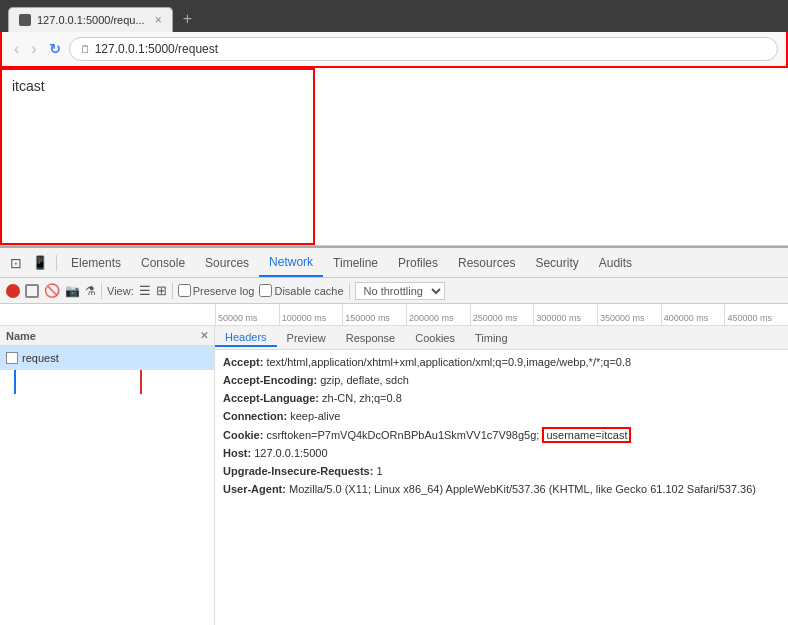 This screenshot has height=625, width=788. I want to click on tab-resources: Resources, so click(486, 262).